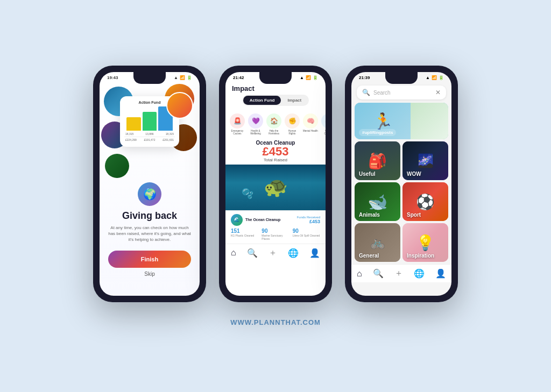 The image size is (551, 392). Describe the element at coordinates (189, 77) in the screenshot. I see `battery-icon: 🔋` at that location.